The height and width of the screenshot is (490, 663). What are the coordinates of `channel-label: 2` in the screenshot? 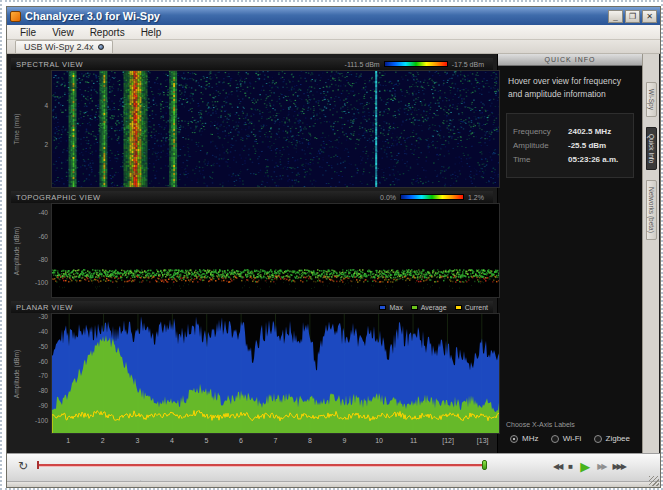 It's located at (104, 441).